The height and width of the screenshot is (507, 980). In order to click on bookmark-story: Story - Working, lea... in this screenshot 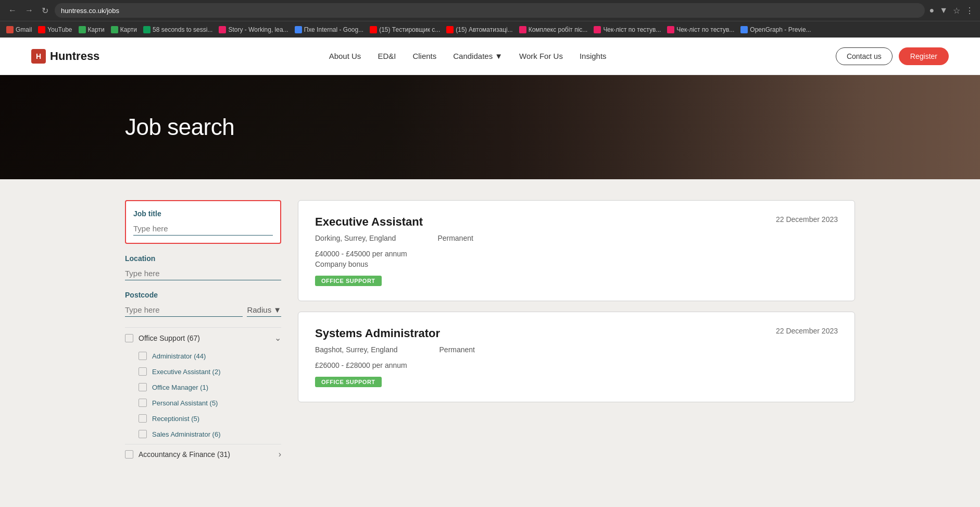, I will do `click(253, 30)`.